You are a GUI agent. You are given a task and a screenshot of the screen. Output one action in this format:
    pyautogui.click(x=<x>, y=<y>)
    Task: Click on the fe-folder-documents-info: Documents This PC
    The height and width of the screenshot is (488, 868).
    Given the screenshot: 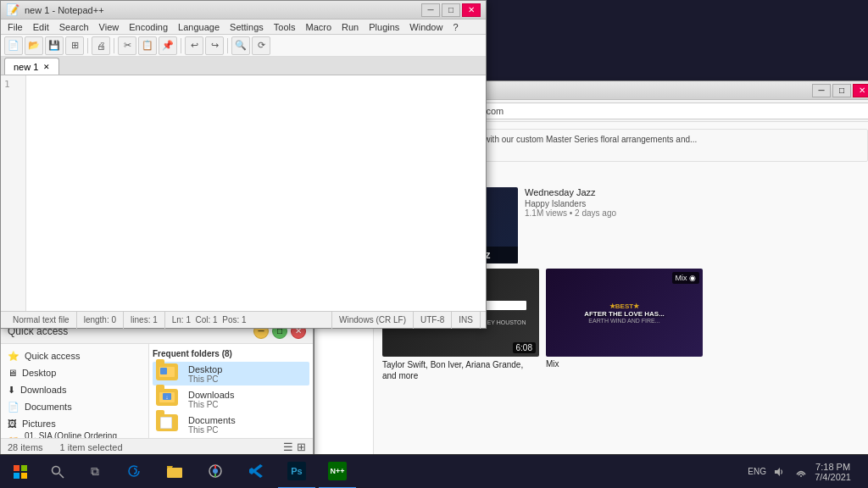 What is the action you would take?
    pyautogui.click(x=212, y=425)
    